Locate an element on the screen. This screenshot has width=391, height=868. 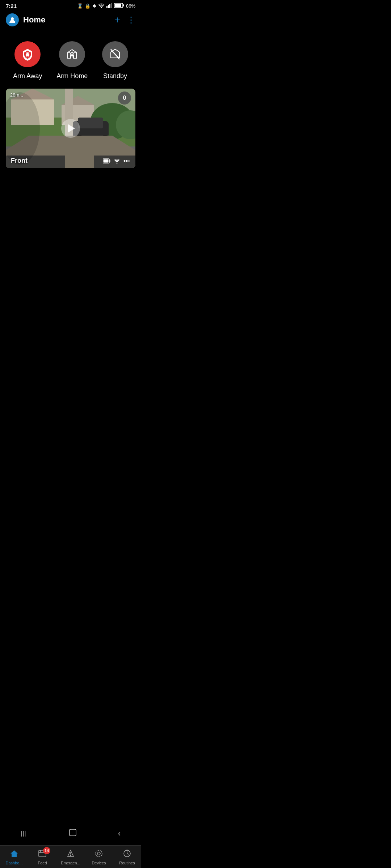
play-triangle-icon is located at coordinates (71, 128).